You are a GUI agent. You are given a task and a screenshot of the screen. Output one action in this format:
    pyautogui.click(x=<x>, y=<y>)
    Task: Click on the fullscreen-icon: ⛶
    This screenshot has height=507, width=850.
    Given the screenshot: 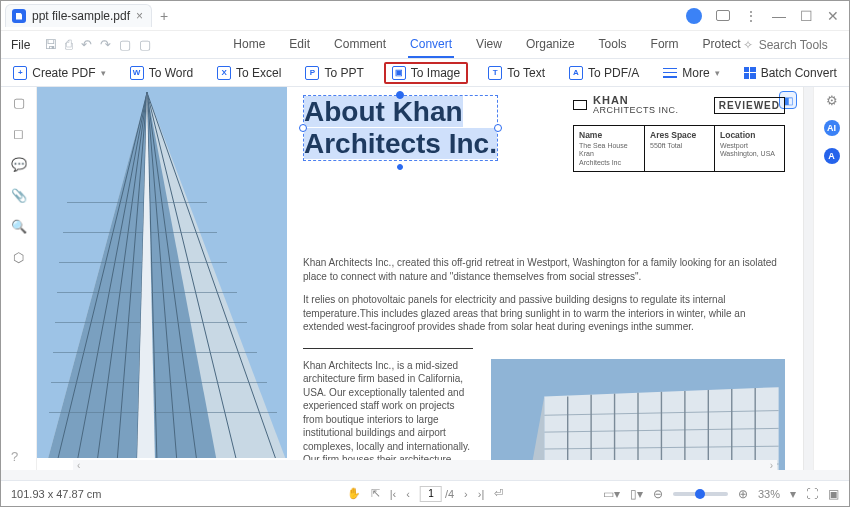 What is the action you would take?
    pyautogui.click(x=812, y=494)
    